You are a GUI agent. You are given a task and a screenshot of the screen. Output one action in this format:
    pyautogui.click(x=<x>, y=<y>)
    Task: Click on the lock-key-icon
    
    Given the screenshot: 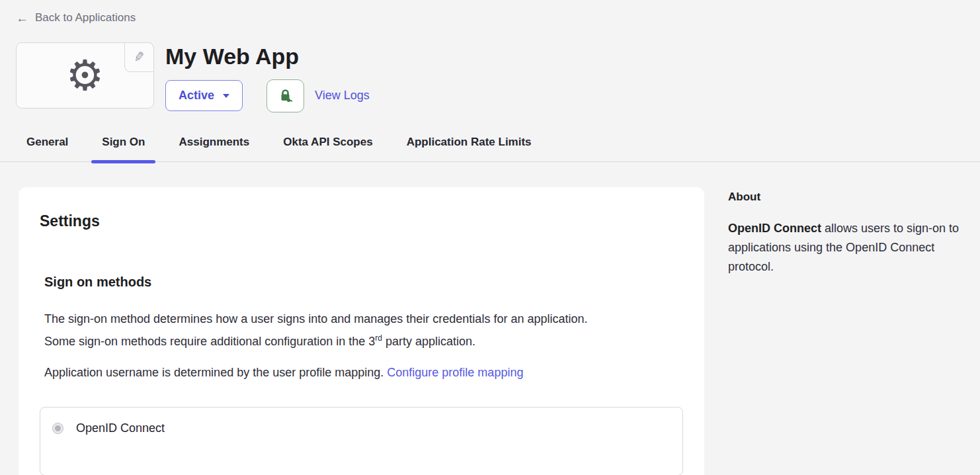 What is the action you would take?
    pyautogui.click(x=286, y=96)
    